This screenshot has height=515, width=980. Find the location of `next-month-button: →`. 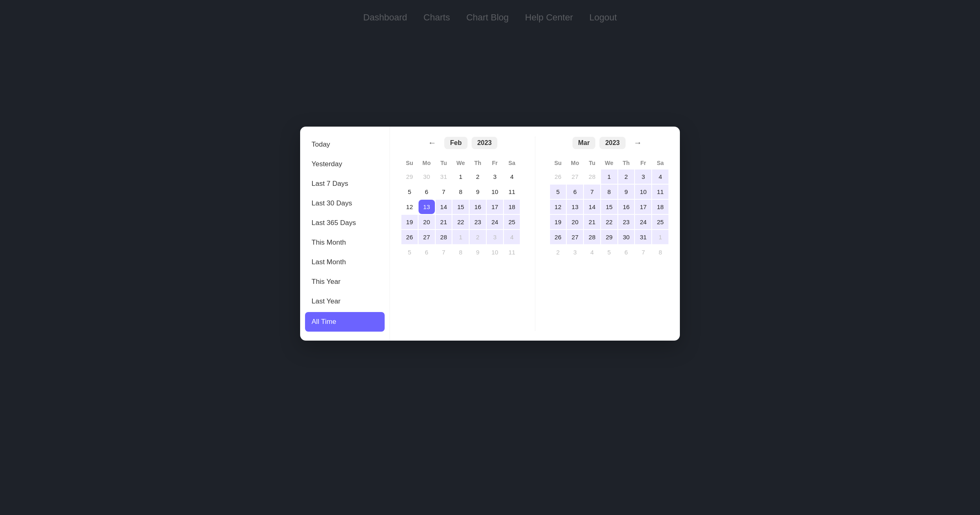

next-month-button: → is located at coordinates (638, 143).